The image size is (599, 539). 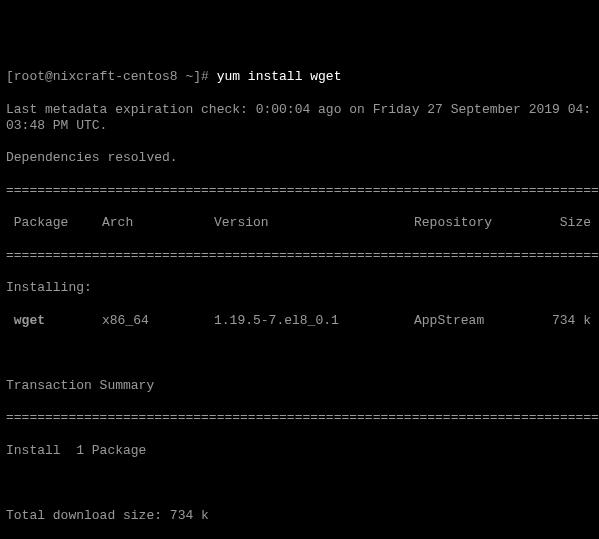 I want to click on metadata-check-line: Last metadata expiration check: 0:00:04 …, so click(x=300, y=118).